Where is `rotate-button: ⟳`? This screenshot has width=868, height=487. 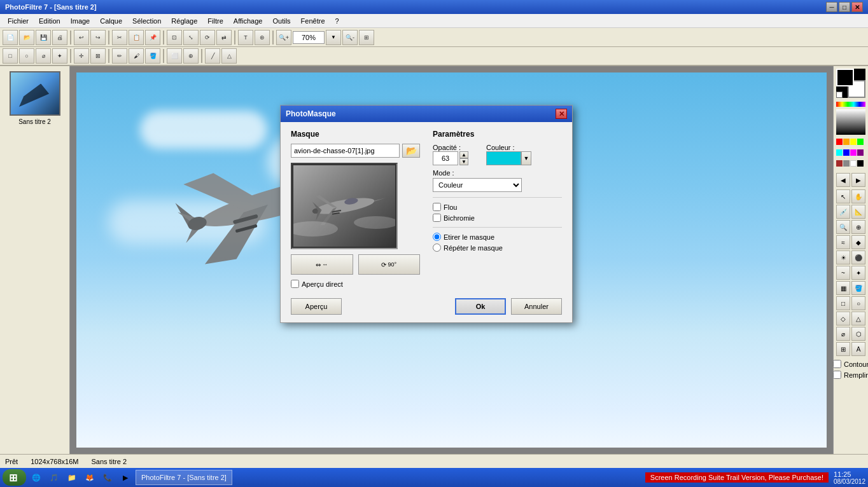 rotate-button: ⟳ is located at coordinates (207, 38).